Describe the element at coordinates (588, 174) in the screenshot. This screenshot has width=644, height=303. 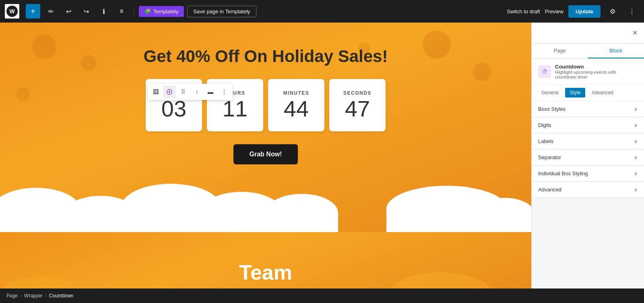
I see `accordion-individual-box-styling: Individual Box Styling ∨` at that location.